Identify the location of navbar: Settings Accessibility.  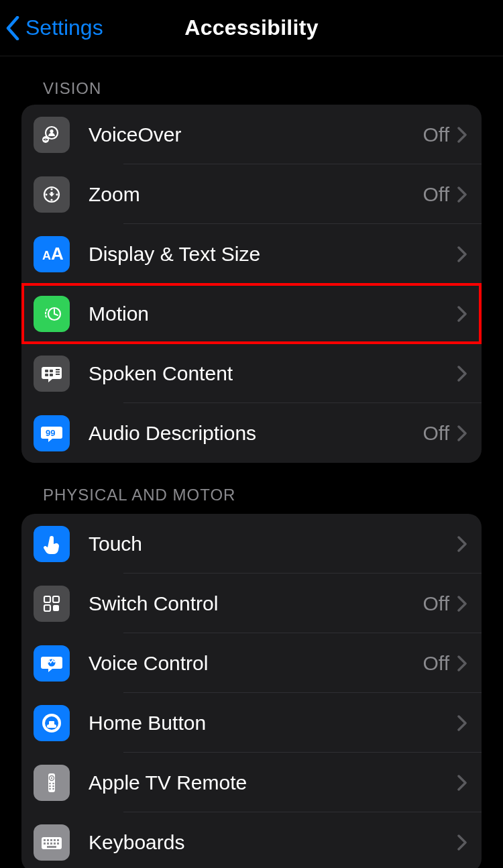
(252, 28).